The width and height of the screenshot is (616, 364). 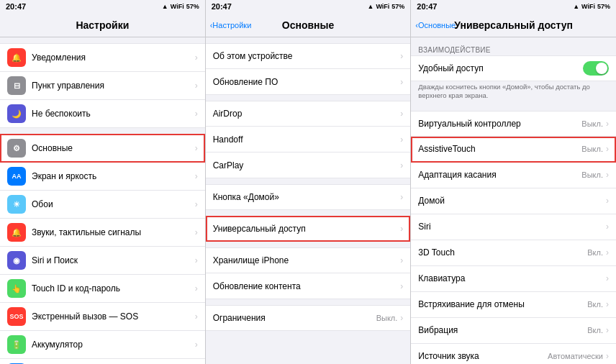 I want to click on chevron-restrictions: ›, so click(x=402, y=318).